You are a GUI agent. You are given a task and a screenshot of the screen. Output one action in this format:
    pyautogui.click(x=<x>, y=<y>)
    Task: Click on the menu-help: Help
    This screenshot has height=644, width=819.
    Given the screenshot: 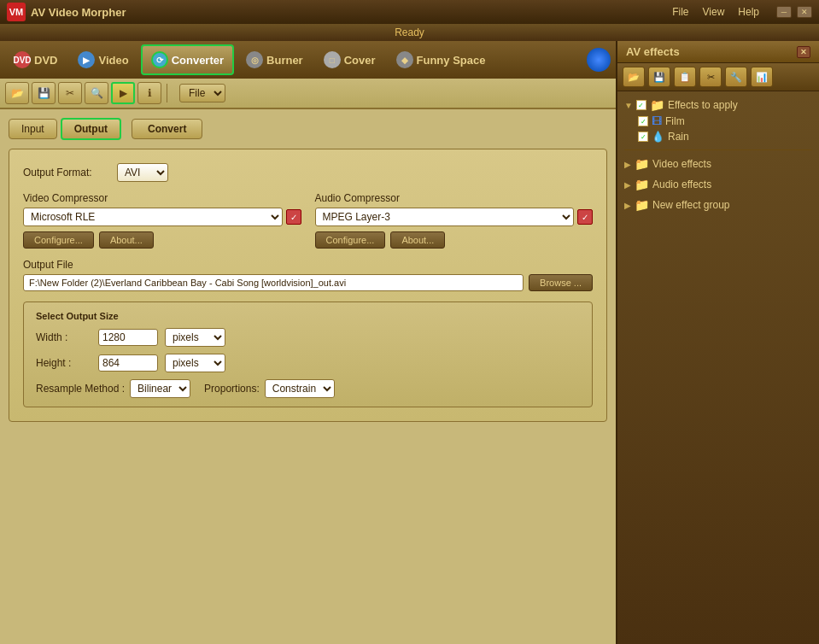 What is the action you would take?
    pyautogui.click(x=748, y=12)
    